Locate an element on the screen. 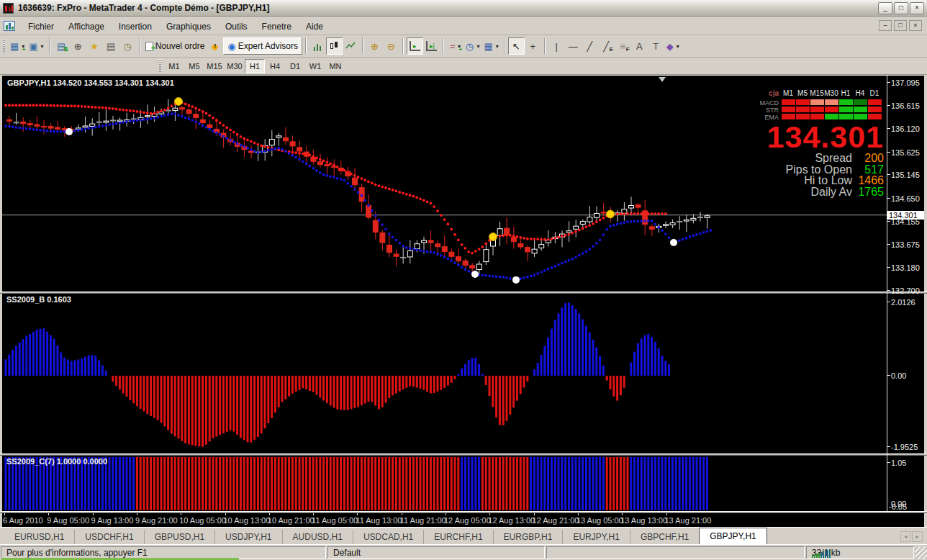 The image size is (927, 560). indicator1-axis-label: 2.0126 is located at coordinates (903, 302).